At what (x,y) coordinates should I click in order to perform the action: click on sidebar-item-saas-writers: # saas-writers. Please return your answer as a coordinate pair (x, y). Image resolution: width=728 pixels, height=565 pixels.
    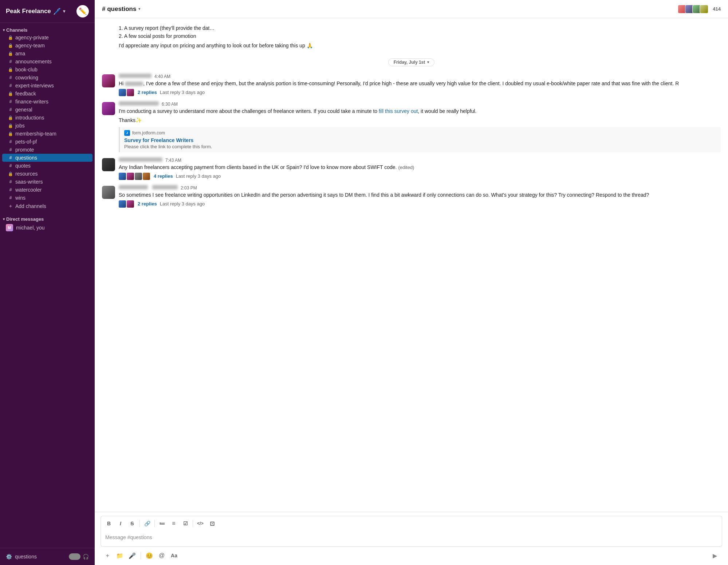
    Looking at the image, I should click on (47, 182).